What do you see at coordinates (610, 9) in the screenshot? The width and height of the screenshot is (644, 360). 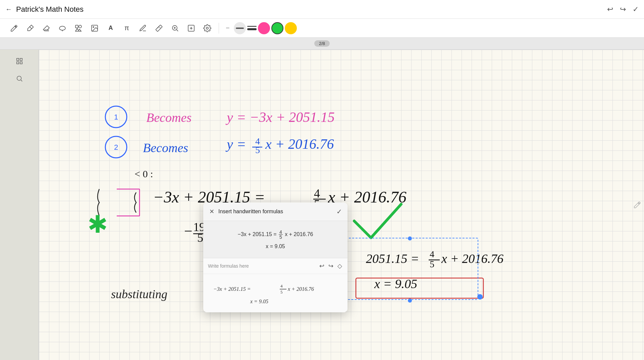 I see `undo-button: ↩` at bounding box center [610, 9].